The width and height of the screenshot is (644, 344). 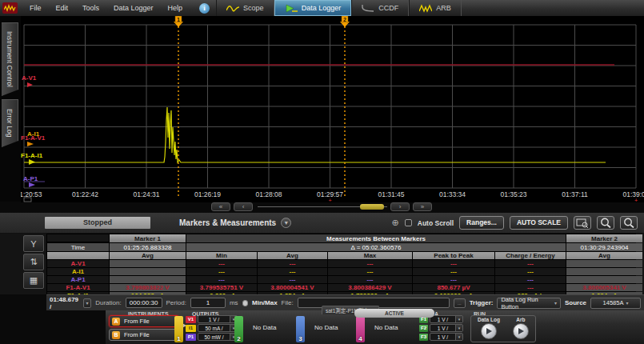 What do you see at coordinates (446, 319) in the screenshot?
I see `f1-scale-select: 1 V / ▾` at bounding box center [446, 319].